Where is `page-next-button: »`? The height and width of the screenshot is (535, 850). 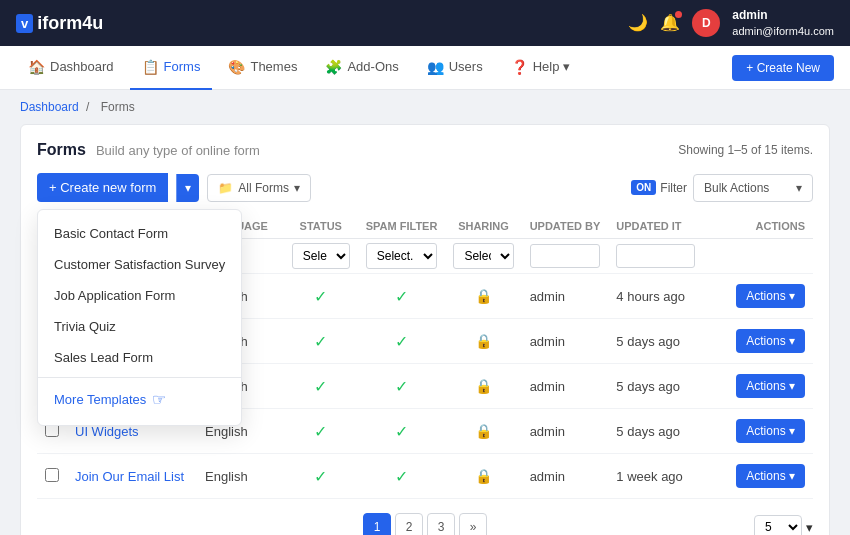 page-next-button: » is located at coordinates (473, 524).